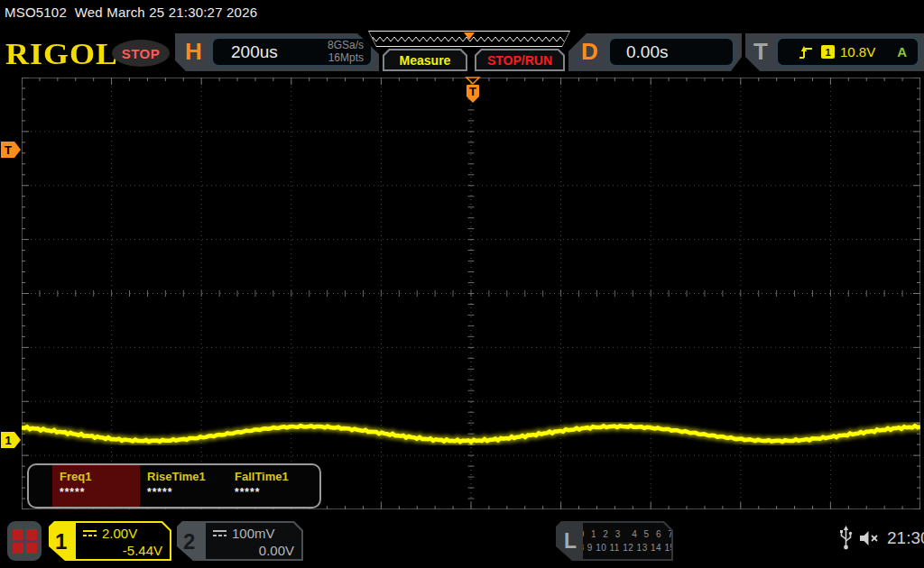  I want to click on svg-text: 1, so click(7, 440).